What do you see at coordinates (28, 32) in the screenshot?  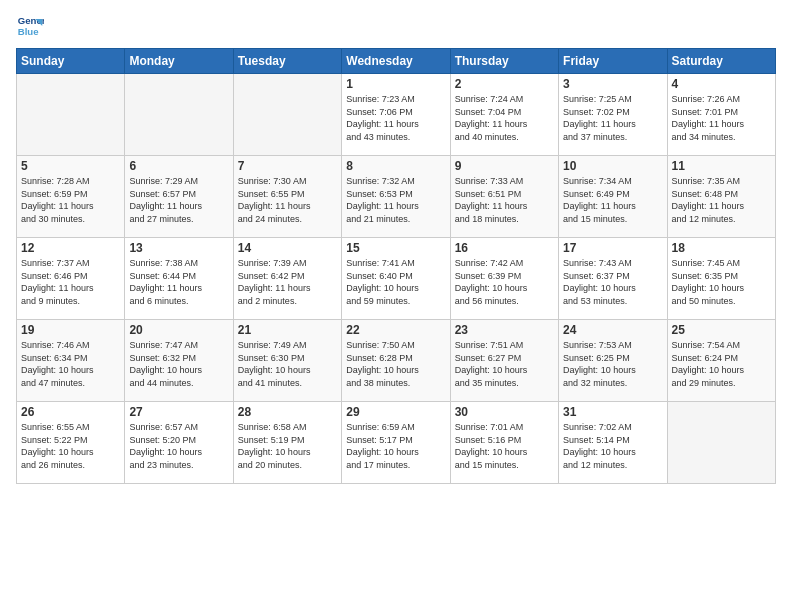 I see `svg-text: Blue` at bounding box center [28, 32].